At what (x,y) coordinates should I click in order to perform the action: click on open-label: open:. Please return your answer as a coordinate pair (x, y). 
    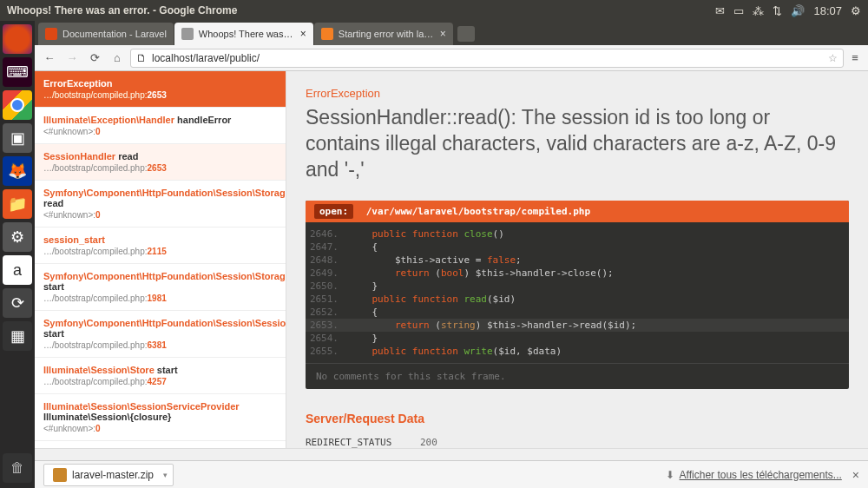
    Looking at the image, I should click on (333, 212).